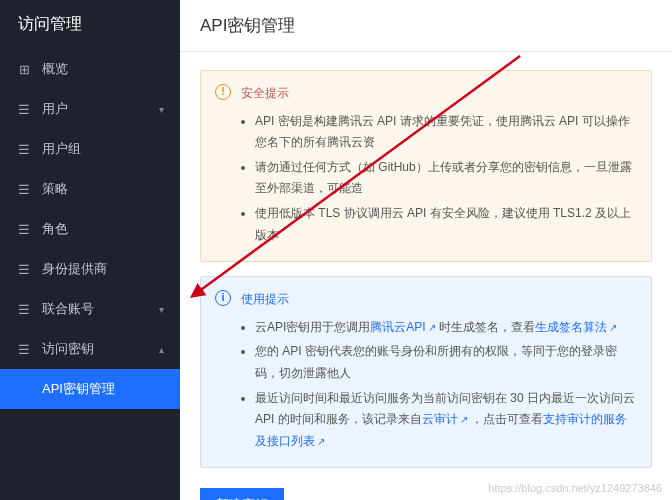 This screenshot has height=500, width=672. What do you see at coordinates (24, 190) in the screenshot?
I see `policy-icon: ☰` at bounding box center [24, 190].